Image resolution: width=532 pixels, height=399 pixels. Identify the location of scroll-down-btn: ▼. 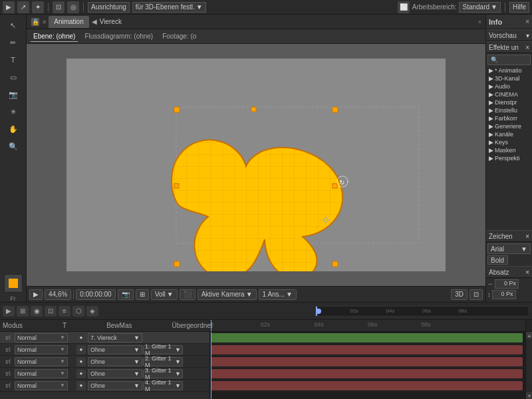
(529, 396).